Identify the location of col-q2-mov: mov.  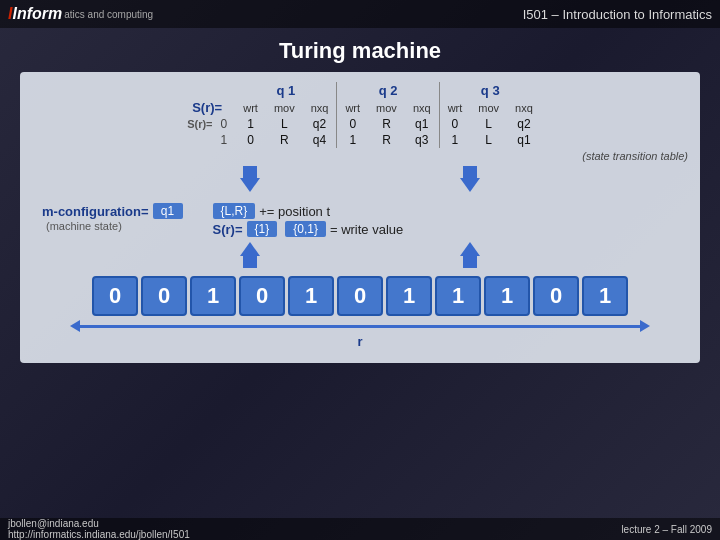
(386, 108).